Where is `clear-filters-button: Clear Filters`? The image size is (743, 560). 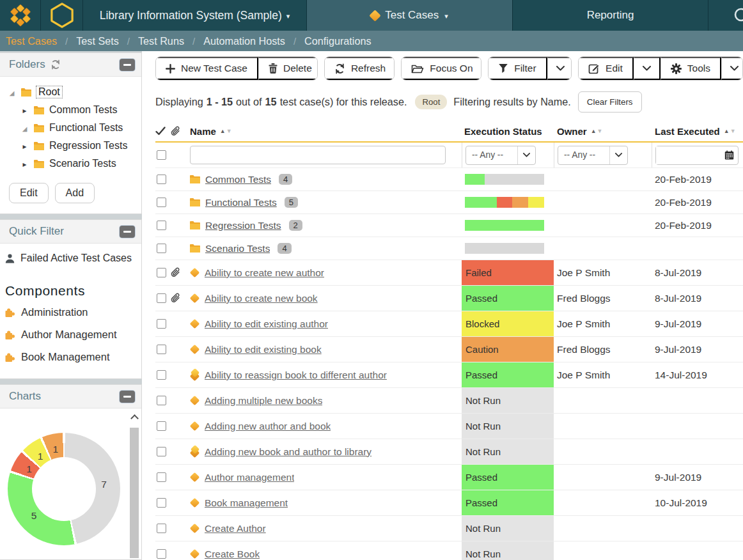
clear-filters-button: Clear Filters is located at coordinates (610, 102).